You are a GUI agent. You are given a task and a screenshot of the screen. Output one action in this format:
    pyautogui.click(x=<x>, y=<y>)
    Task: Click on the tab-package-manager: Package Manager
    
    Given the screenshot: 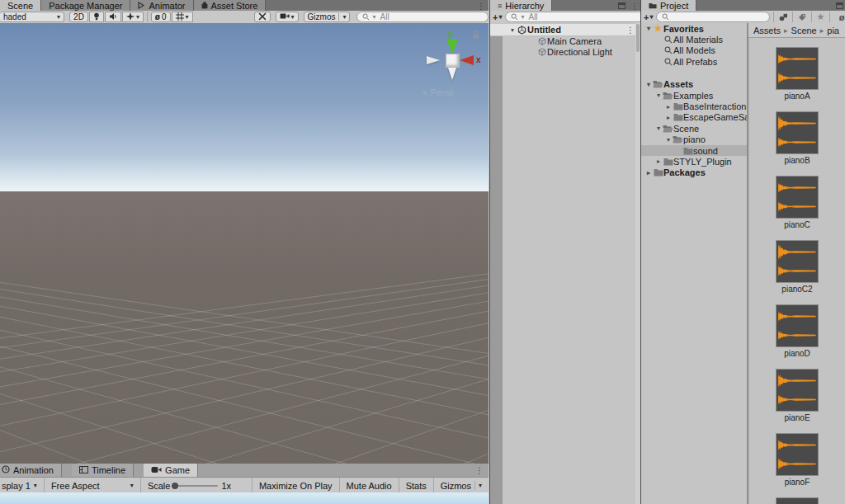 What is the action you would take?
    pyautogui.click(x=86, y=5)
    